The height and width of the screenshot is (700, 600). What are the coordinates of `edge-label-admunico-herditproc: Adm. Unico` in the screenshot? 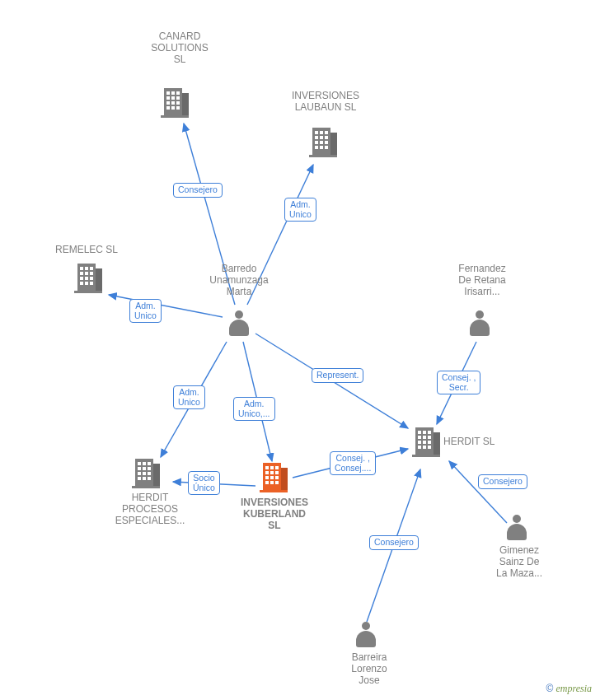 It's located at (190, 397).